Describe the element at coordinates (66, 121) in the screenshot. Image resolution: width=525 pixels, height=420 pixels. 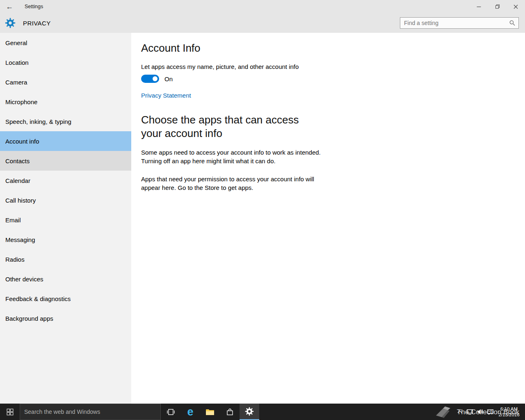
I see `sidebar-item-speech-inking-typing: Speech, inking, & typing` at that location.